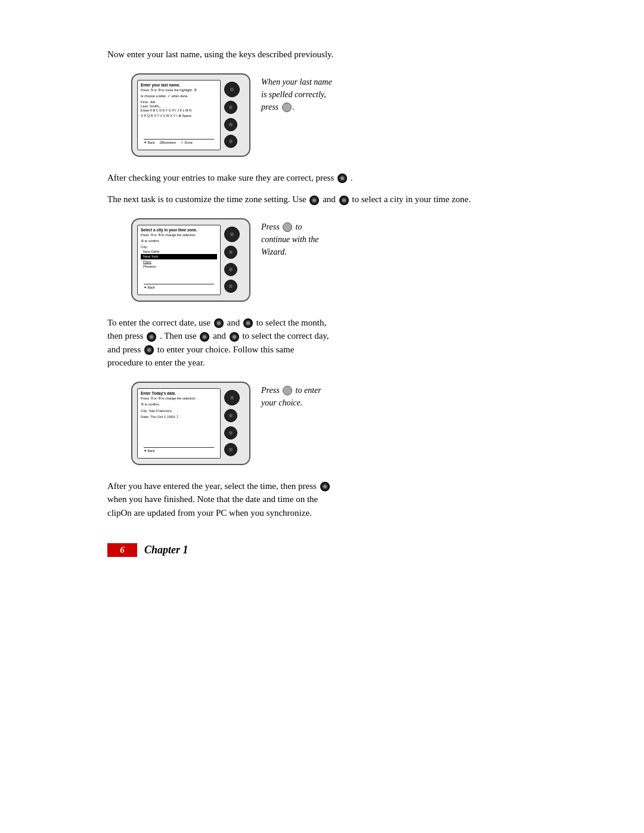  I want to click on device-screen-3: Enter Today's date. Press ⑤ or ⑥ to chan…, so click(179, 423).